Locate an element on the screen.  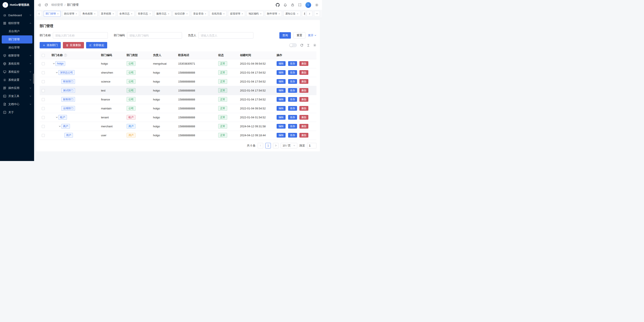
sidebar-scrollbar-thumb is located at coordinates (34, 79).